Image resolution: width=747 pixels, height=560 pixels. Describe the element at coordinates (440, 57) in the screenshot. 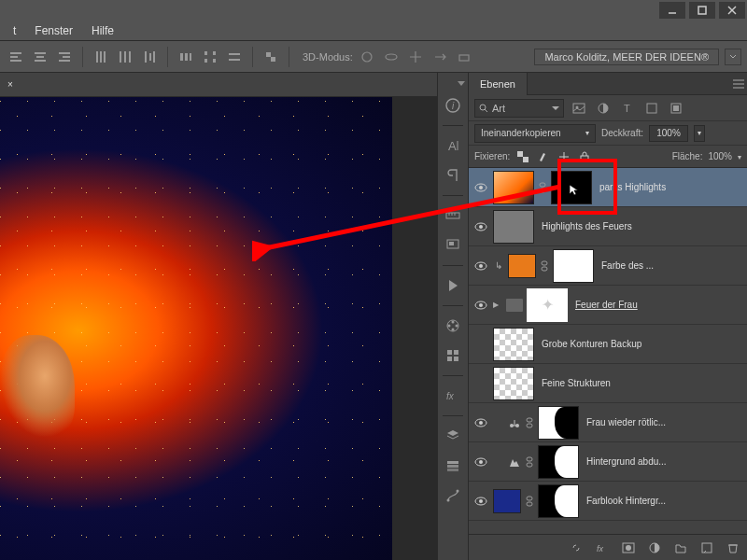

I see `3d-slide-icon` at that location.